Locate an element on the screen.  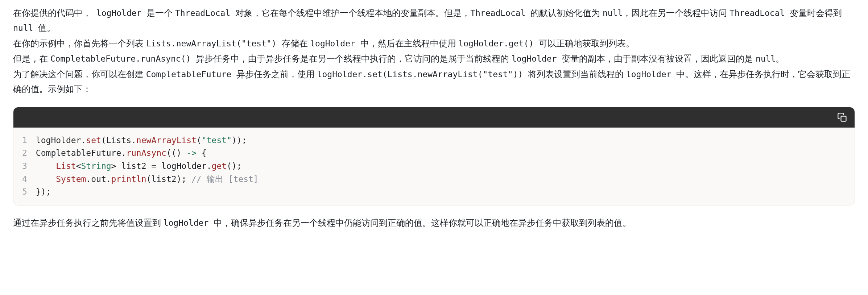
explanation-paragraph-2: 在你的示例中，你首先将一个列表 Lists.newArrayList("test… is located at coordinates (434, 43).